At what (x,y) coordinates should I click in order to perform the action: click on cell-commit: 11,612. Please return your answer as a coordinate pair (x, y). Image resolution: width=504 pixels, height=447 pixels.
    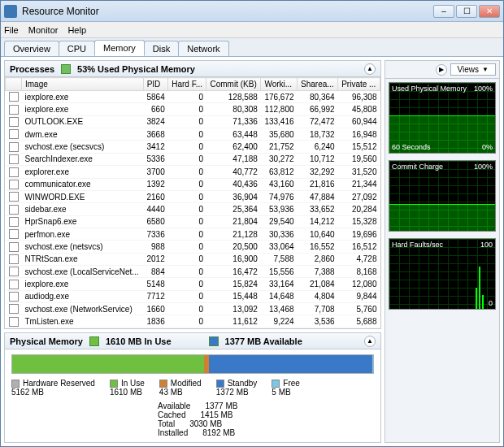
    Looking at the image, I should click on (234, 322).